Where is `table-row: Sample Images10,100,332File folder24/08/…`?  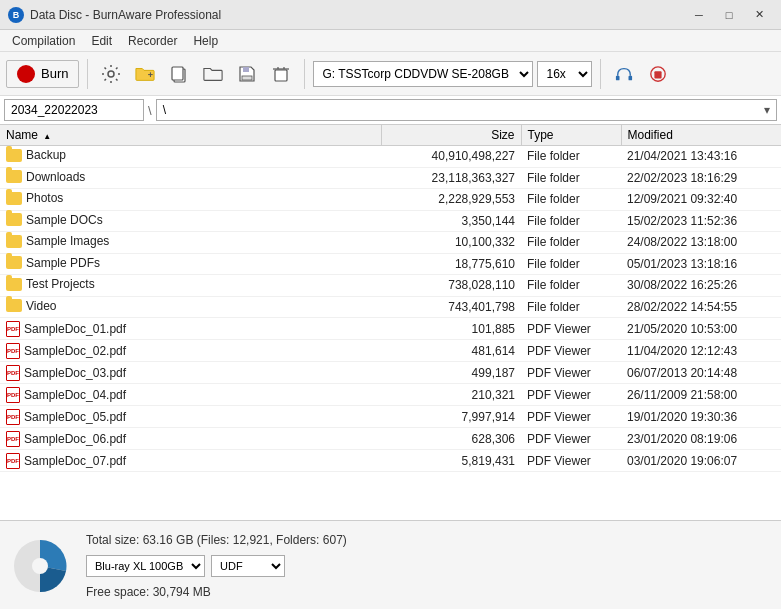
table-row: Sample Images10,100,332File folder24/08/… is located at coordinates (390, 243).